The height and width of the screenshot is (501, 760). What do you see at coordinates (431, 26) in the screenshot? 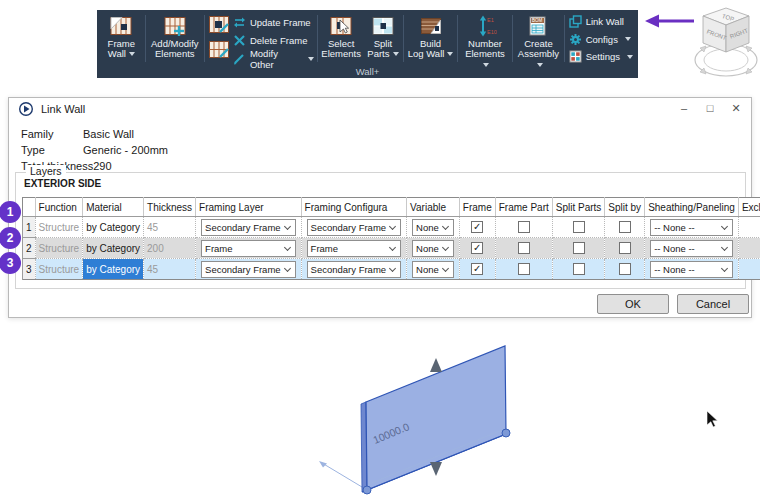
I see `build-log-wall-icon` at bounding box center [431, 26].